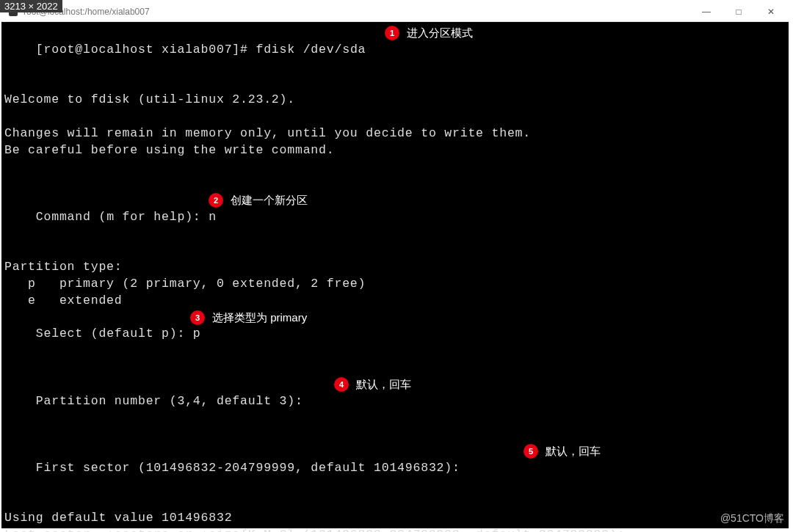 This screenshot has height=532, width=793. What do you see at coordinates (395, 301) in the screenshot?
I see `terminal-line: e extended` at bounding box center [395, 301].